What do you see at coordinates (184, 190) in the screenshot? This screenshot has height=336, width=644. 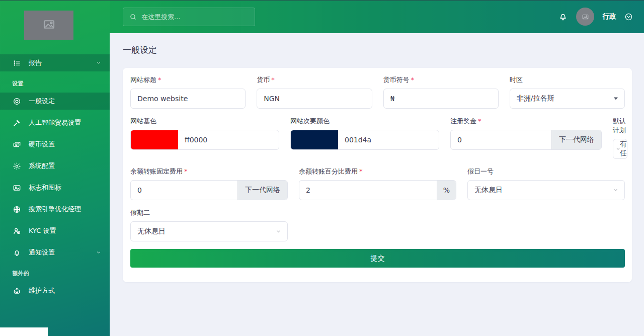 I see `transfer-fixed-fee-input` at bounding box center [184, 190].